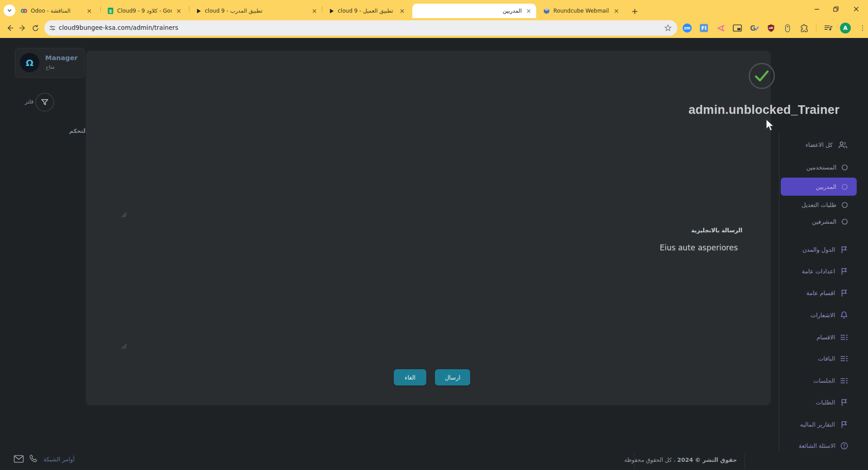 The height and width of the screenshot is (470, 868). What do you see at coordinates (52, 29) in the screenshot?
I see `site-info-icon` at bounding box center [52, 29].